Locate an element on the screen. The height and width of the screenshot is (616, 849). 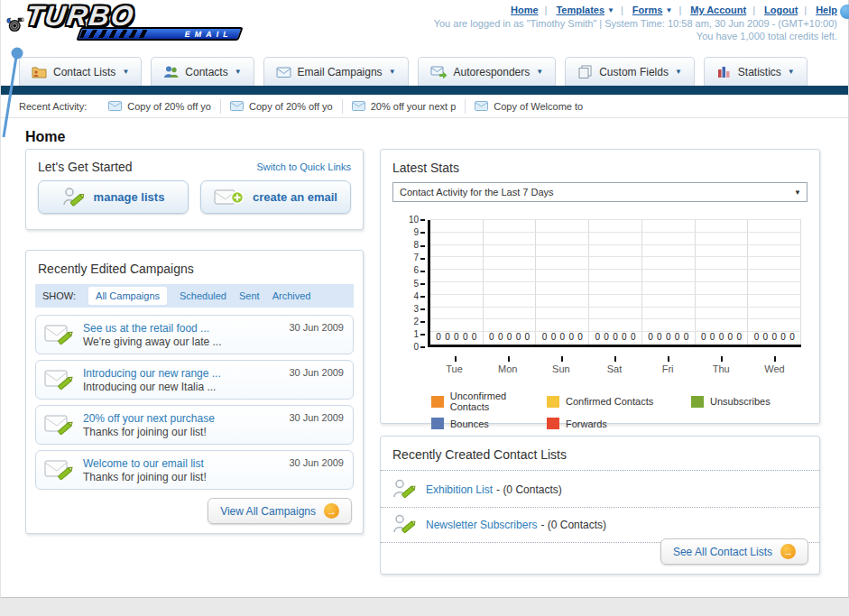
recent-activity-label: Recent Activity: is located at coordinates (52, 106).